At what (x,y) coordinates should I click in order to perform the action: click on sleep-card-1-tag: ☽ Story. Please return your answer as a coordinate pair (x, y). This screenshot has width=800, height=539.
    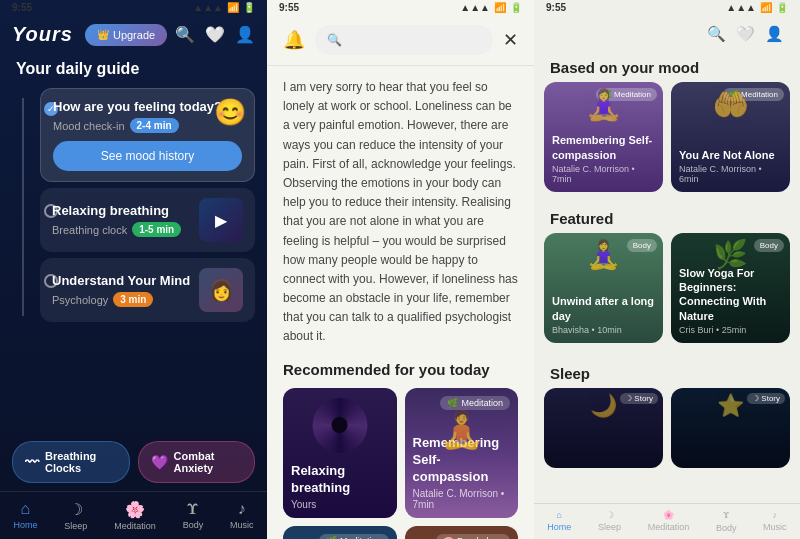
    Looking at the image, I should click on (639, 398).